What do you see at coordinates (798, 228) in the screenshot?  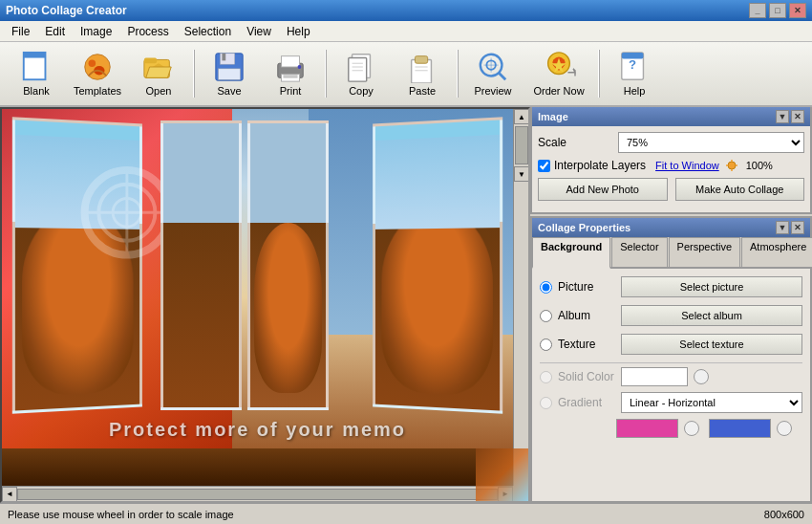 I see `collage-panel-close: ✕` at bounding box center [798, 228].